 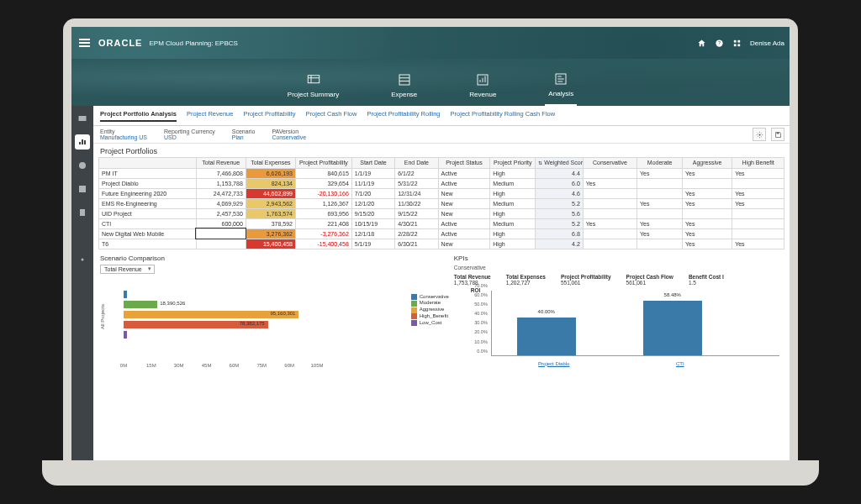 What do you see at coordinates (547, 336) in the screenshot?
I see `roi-bar-project-diablo: 40.00%` at bounding box center [547, 336].